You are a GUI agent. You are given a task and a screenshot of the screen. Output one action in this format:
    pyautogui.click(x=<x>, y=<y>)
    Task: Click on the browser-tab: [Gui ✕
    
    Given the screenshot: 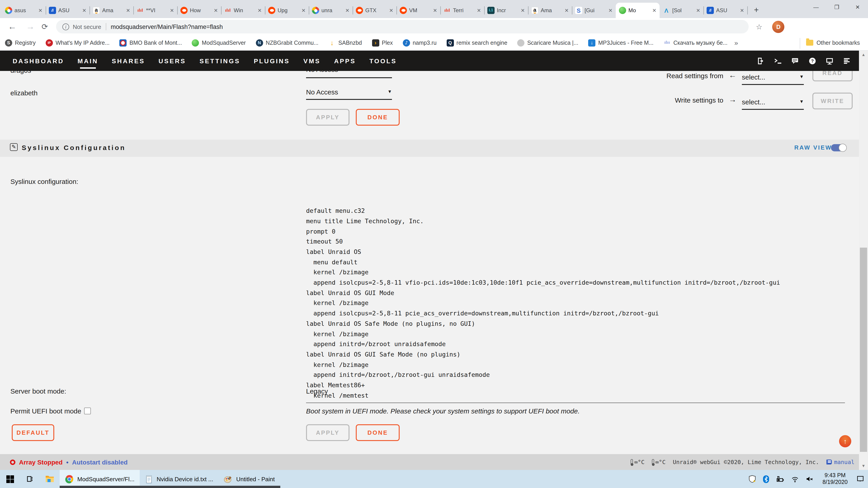 What is the action you would take?
    pyautogui.click(x=594, y=10)
    